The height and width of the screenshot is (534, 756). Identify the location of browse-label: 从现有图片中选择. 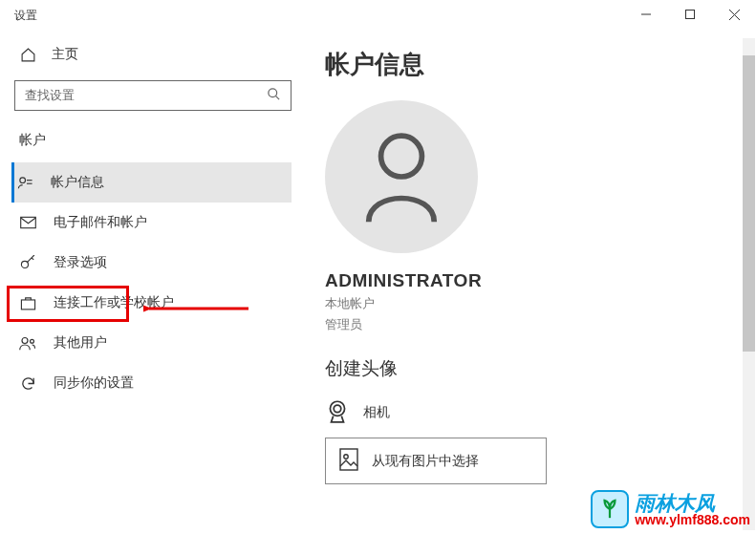
(425, 461).